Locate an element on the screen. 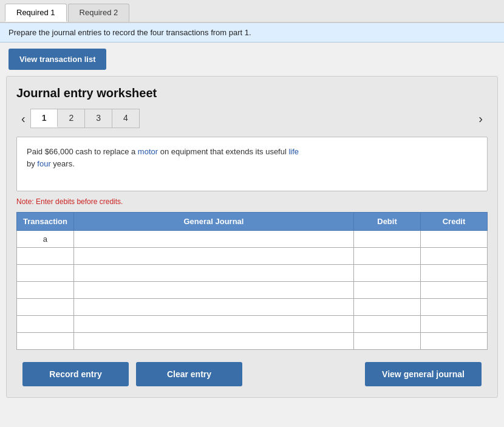 The width and height of the screenshot is (504, 427). clear-entry-button: Clear entry is located at coordinates (189, 374).